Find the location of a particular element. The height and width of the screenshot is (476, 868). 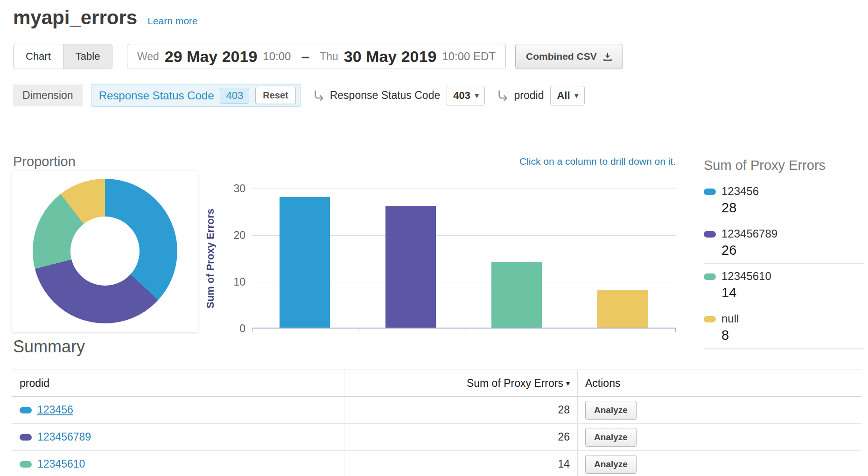

page-header: myapi_errors Learn more is located at coordinates (105, 18).